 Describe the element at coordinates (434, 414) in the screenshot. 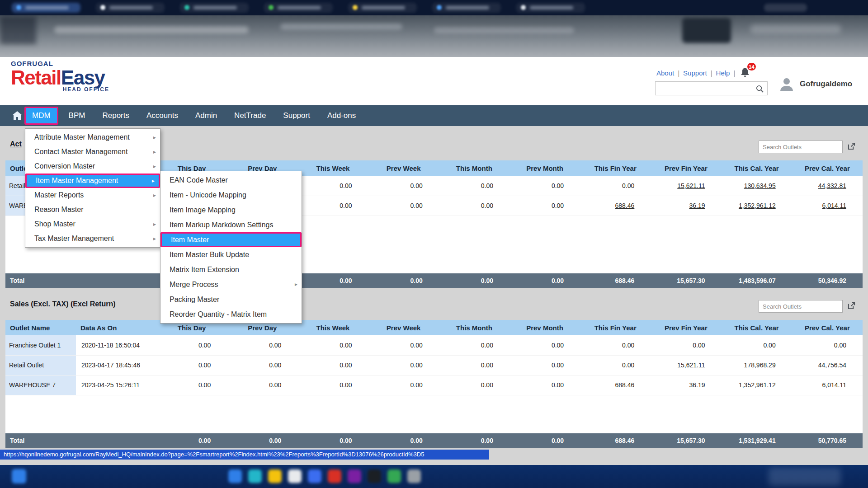

I see `empty-area` at that location.